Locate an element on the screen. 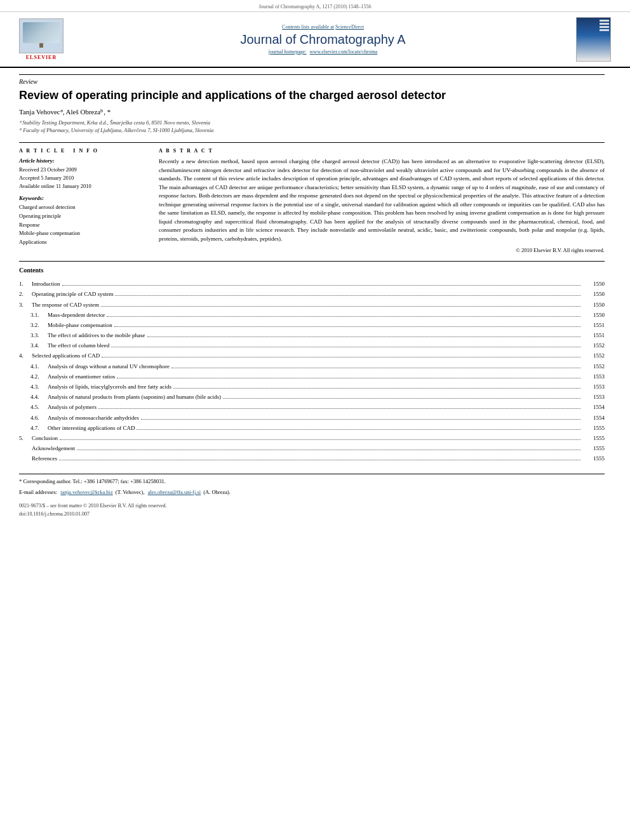  abstract-header: A B S T R A C T is located at coordinates (382, 151).